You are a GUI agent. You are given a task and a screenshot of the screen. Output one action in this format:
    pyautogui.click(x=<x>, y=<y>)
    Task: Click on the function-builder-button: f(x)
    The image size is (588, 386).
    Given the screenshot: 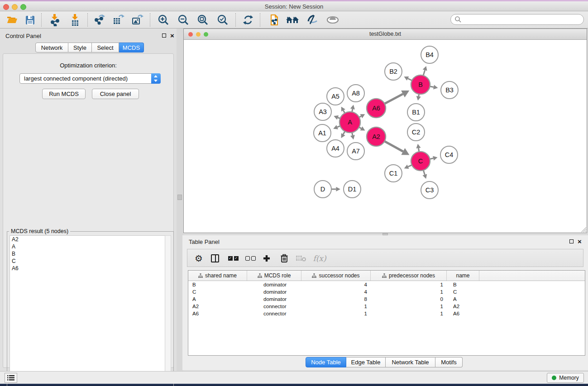 What is the action you would take?
    pyautogui.click(x=320, y=258)
    